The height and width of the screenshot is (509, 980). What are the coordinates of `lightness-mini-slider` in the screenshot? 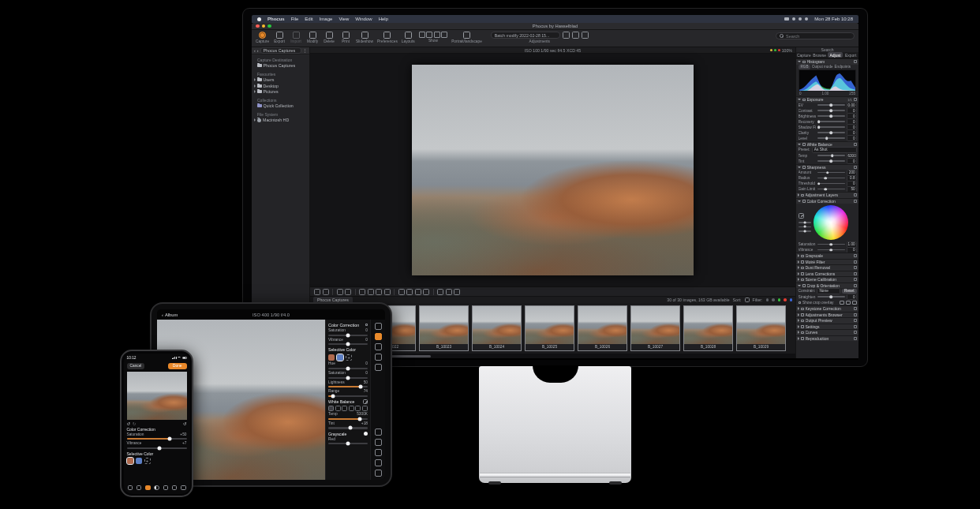 It's located at (805, 230).